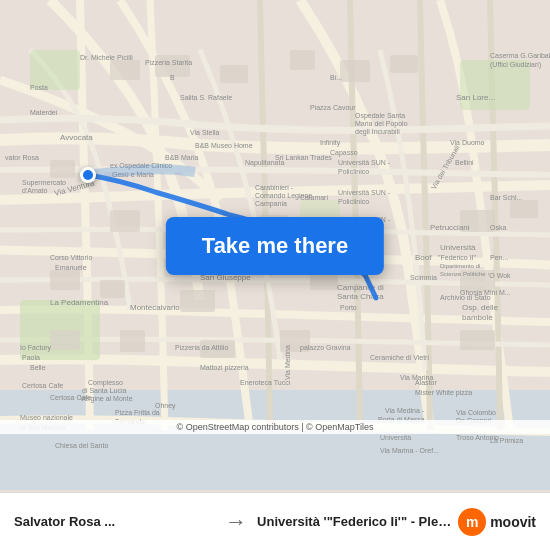 The width and height of the screenshot is (550, 550). What do you see at coordinates (506, 440) in the screenshot?
I see `svg-text: La Primiza` at bounding box center [506, 440].